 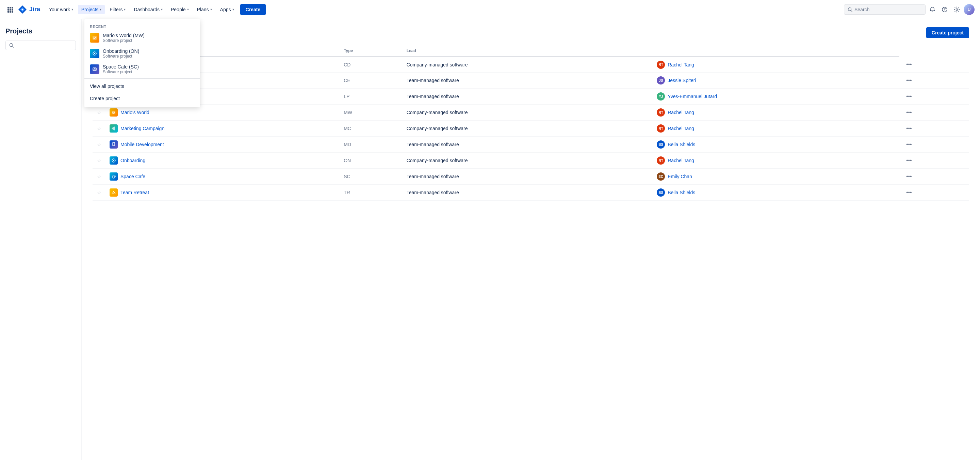 What do you see at coordinates (40, 45) in the screenshot?
I see `sidebar-search` at bounding box center [40, 45].